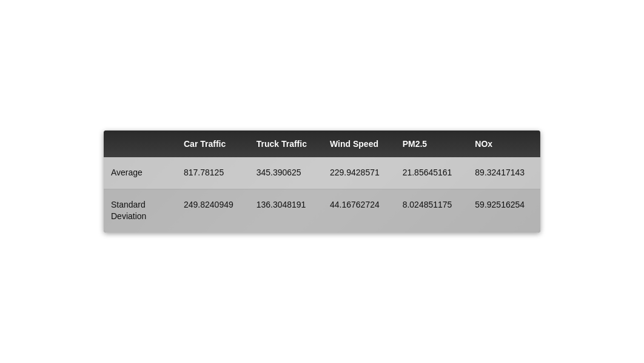 The image size is (644, 363). Describe the element at coordinates (359, 173) in the screenshot. I see `average-wind-speed: 229.9428571` at that location.